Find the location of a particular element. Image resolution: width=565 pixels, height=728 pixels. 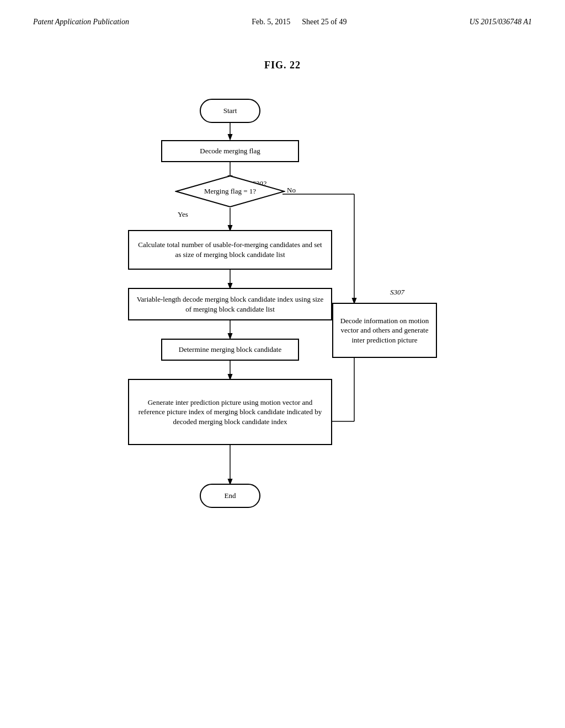

s303-process: Calculate total number of usable-for-mer… is located at coordinates (230, 250).